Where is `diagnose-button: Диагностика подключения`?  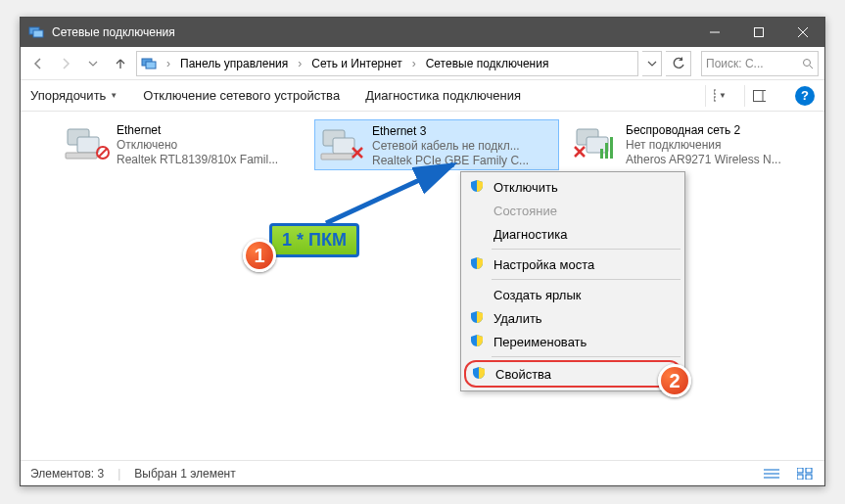 diagnose-button: Диагностика подключения is located at coordinates (443, 96).